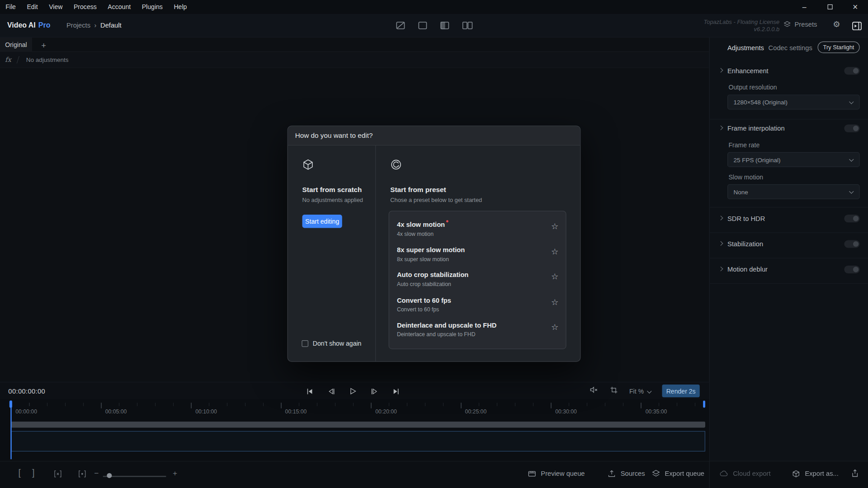 The height and width of the screenshot is (488, 868). Describe the element at coordinates (760, 102) in the screenshot. I see `output-resolution-value: 1280×548 (Original)` at that location.